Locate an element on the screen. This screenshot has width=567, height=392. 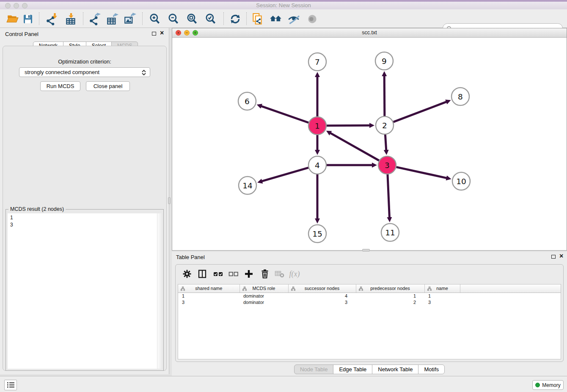
zoom-out-icon is located at coordinates (173, 19).